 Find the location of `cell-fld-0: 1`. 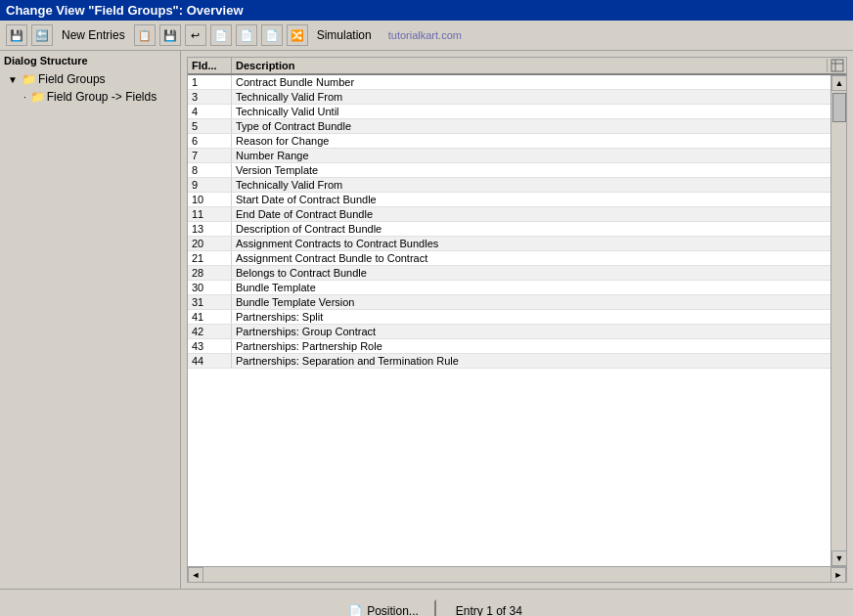

cell-fld-0: 1 is located at coordinates (209, 82).